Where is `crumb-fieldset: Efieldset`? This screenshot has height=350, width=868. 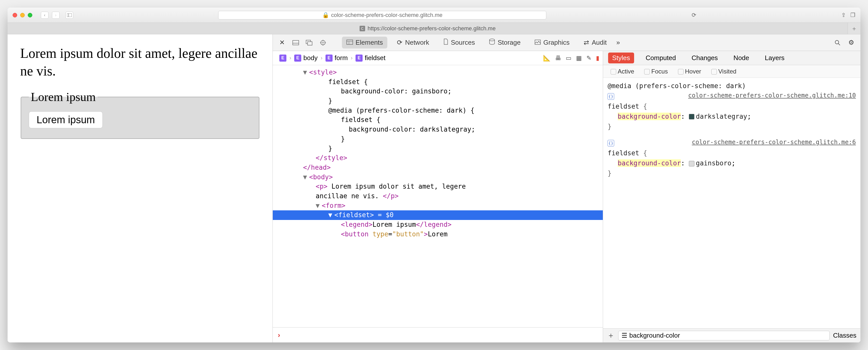
crumb-fieldset: Efieldset is located at coordinates (370, 58).